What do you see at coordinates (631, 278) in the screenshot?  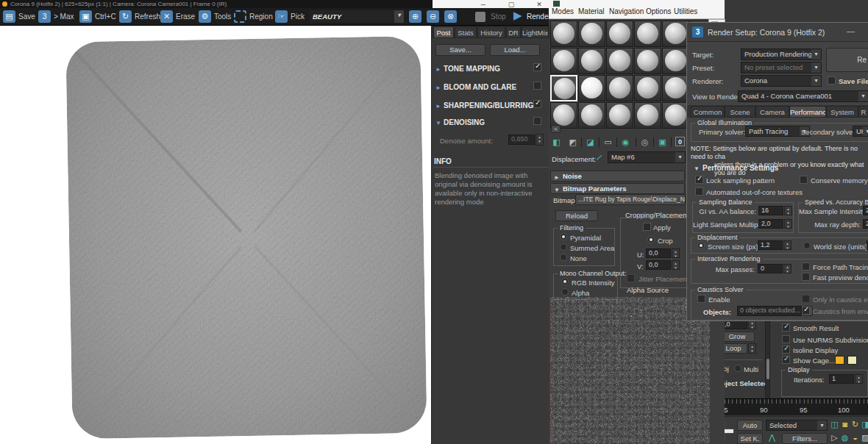 I see `jitter-checkbox` at bounding box center [631, 278].